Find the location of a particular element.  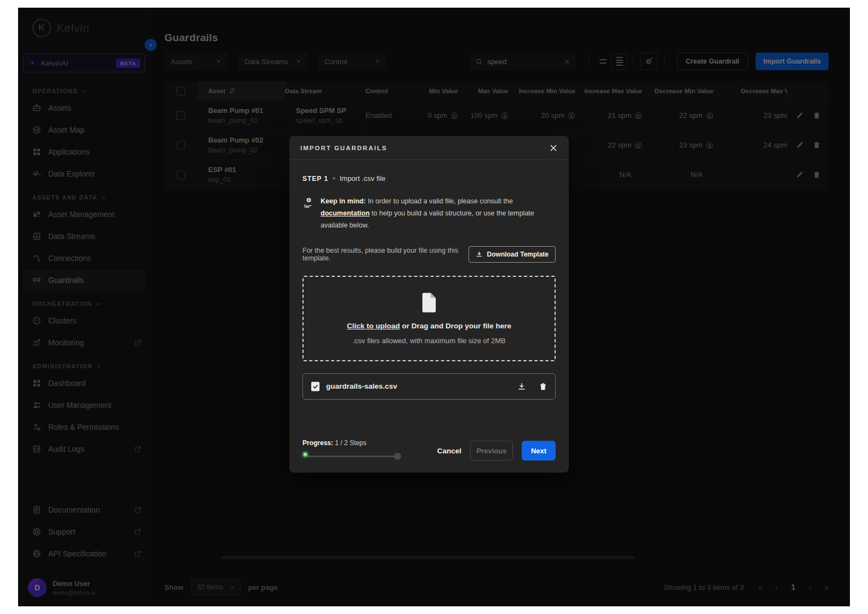

progress-slider is located at coordinates (352, 456).